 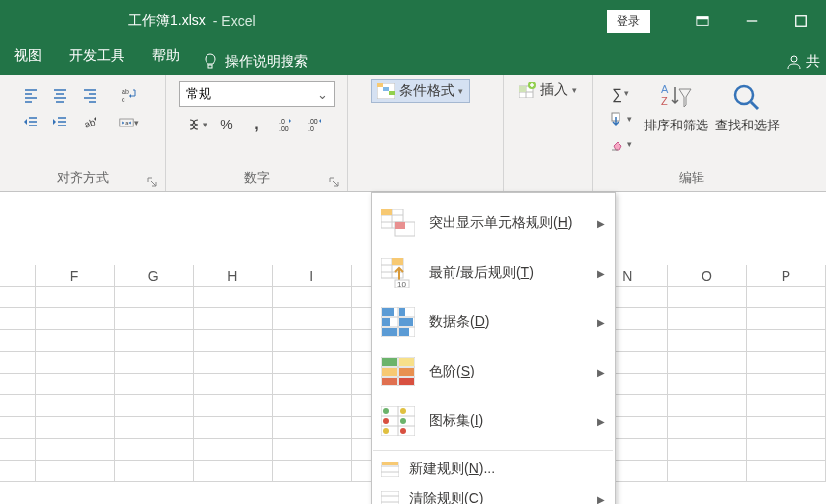 What do you see at coordinates (398, 223) in the screenshot?
I see `highlight-rules-icon` at bounding box center [398, 223].